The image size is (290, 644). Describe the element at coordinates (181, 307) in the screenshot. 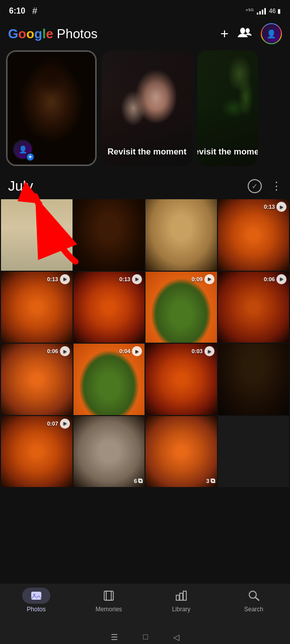

I see `grid-cell: 0:09 ▶` at that location.